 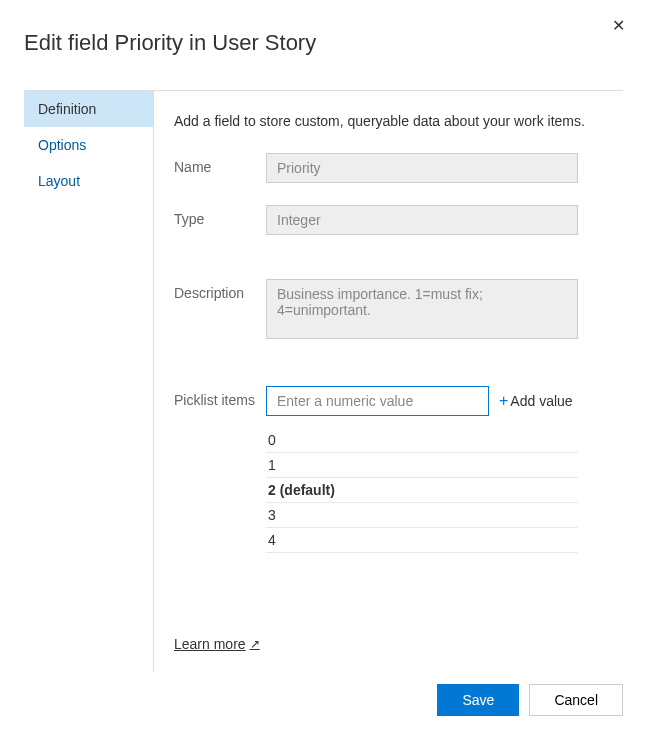 I want to click on cancel-button: Cancel, so click(x=576, y=700).